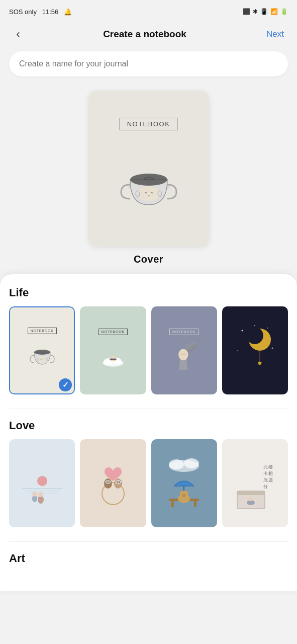 The image size is (297, 644). What do you see at coordinates (149, 293) in the screenshot?
I see `category-life-title: Life` at bounding box center [149, 293].